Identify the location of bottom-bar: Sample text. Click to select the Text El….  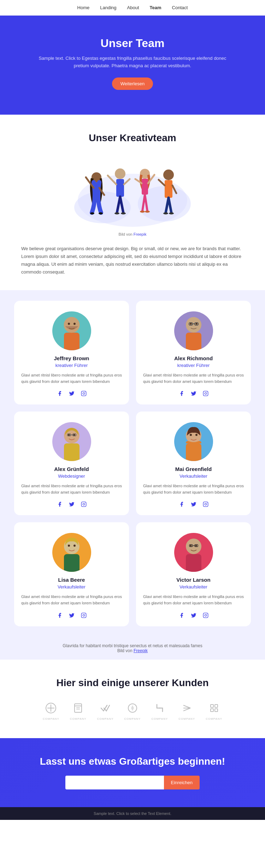
(132, 814).